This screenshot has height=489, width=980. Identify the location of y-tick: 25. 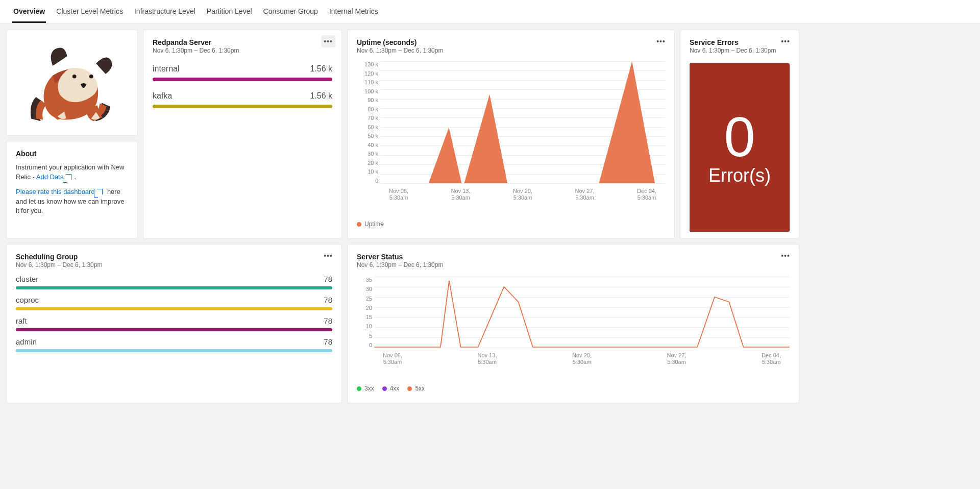
(364, 299).